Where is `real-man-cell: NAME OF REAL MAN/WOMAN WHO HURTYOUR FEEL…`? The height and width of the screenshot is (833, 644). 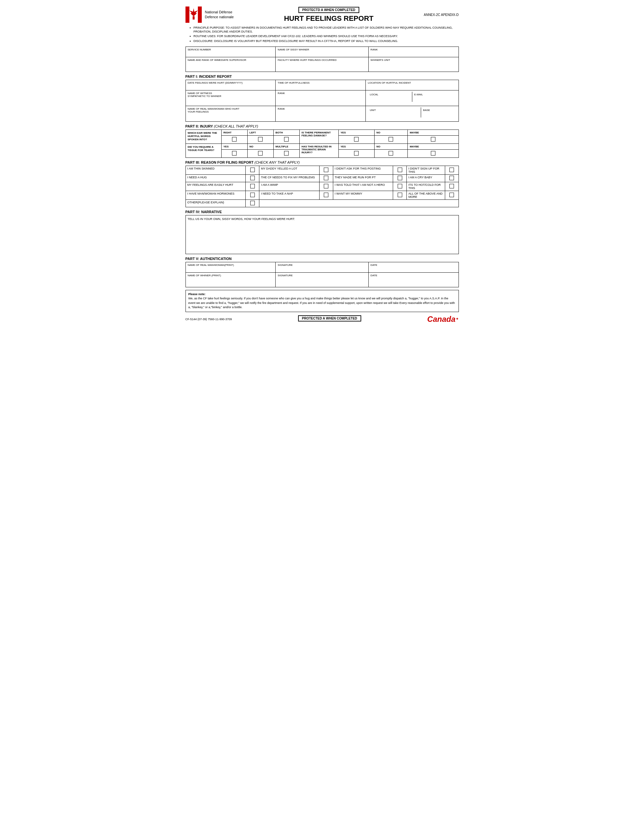 real-man-cell: NAME OF REAL MAN/WOMAN WHO HURTYOUR FEEL… is located at coordinates (230, 114).